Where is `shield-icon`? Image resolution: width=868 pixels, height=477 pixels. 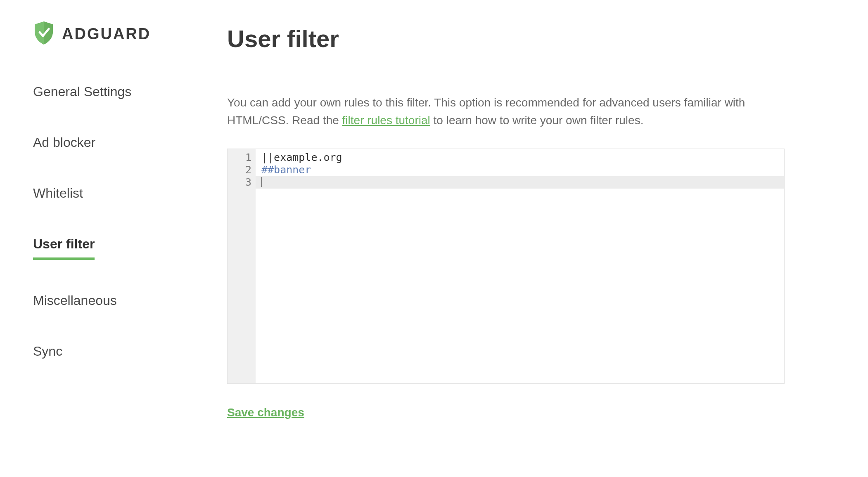
shield-icon is located at coordinates (44, 34).